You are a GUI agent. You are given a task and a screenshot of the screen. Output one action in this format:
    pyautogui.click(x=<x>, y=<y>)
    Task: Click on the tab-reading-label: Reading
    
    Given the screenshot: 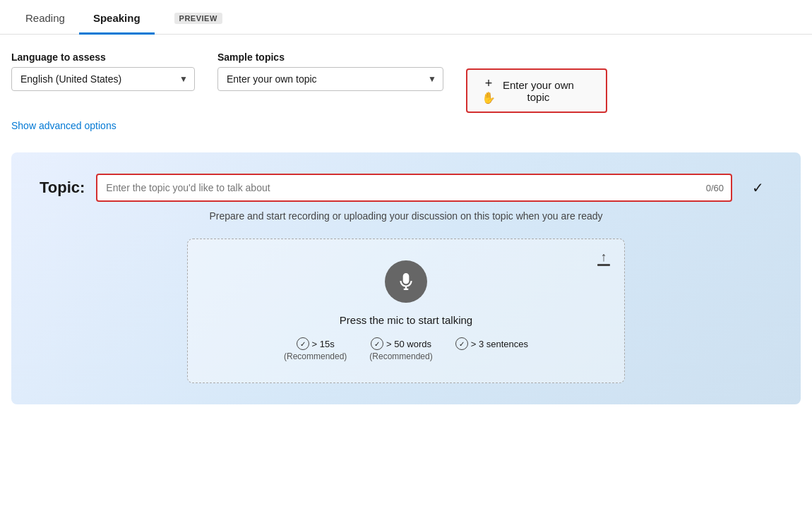 What is the action you would take?
    pyautogui.click(x=45, y=18)
    